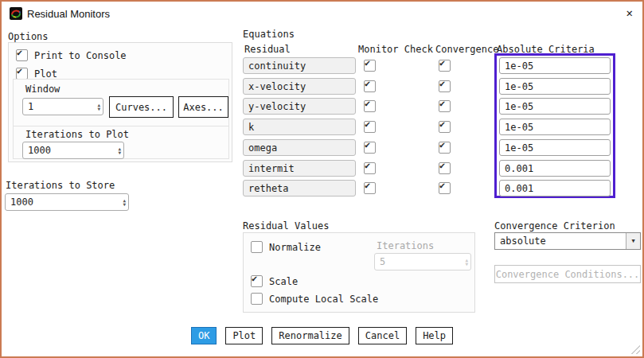  What do you see at coordinates (633, 241) in the screenshot?
I see `chevron-down-icon: ▼` at bounding box center [633, 241].